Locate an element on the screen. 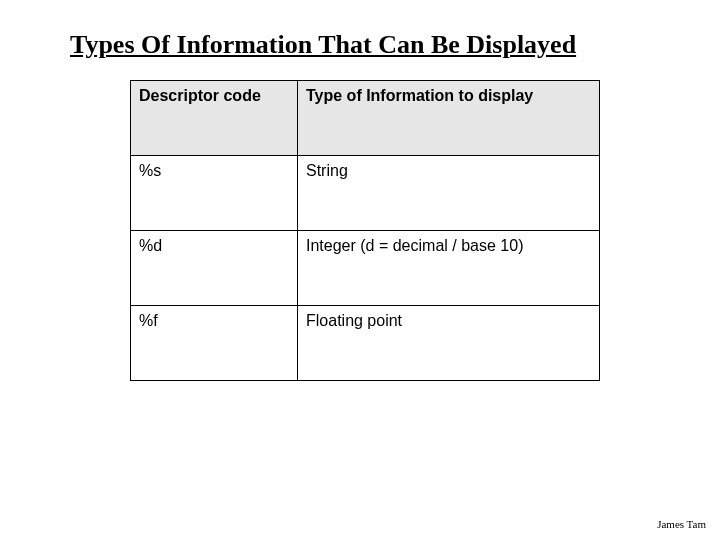 The height and width of the screenshot is (540, 720). cell-type: Floating point is located at coordinates (449, 344).